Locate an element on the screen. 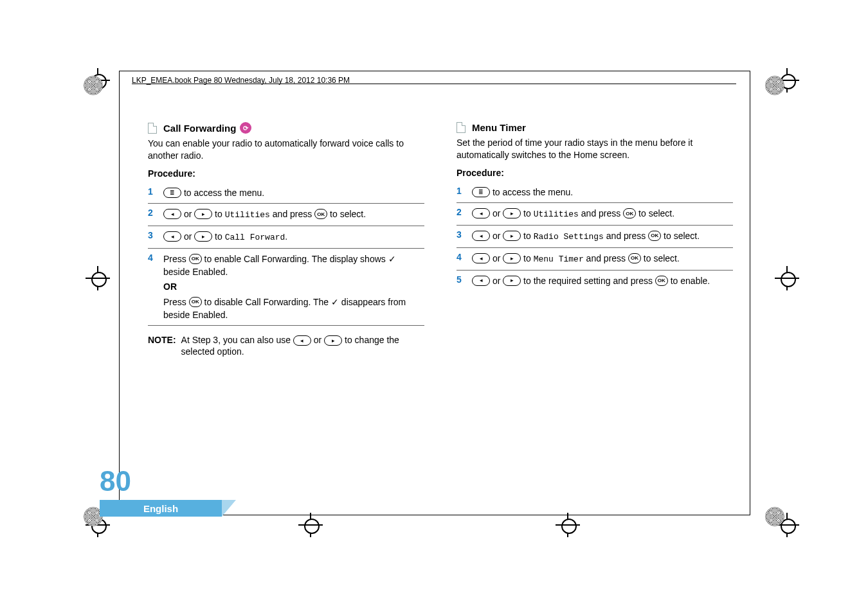  step-body: ◂ or ▸ to Menu Timer and press OK to sel… is located at coordinates (602, 259).